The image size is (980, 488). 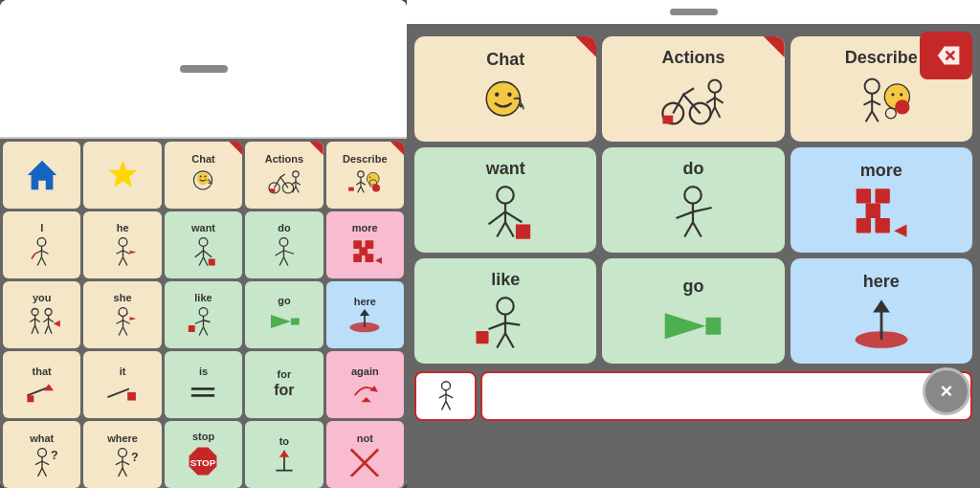 I want to click on cell-to: to, so click(x=283, y=455).